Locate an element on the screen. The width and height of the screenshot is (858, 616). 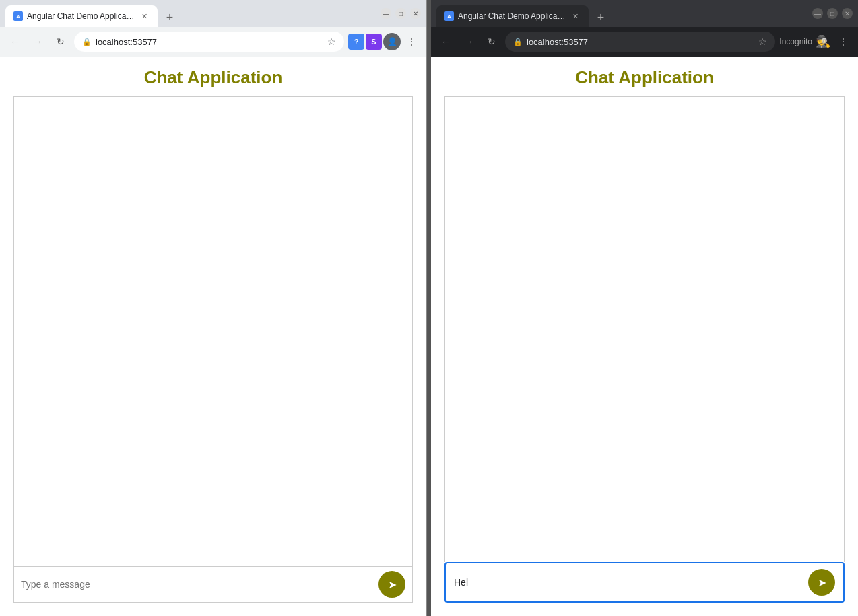
right-input-row: ➤ is located at coordinates (645, 582).